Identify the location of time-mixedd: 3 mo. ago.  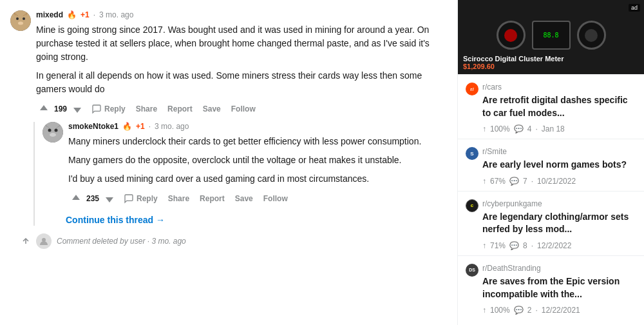
(116, 15).